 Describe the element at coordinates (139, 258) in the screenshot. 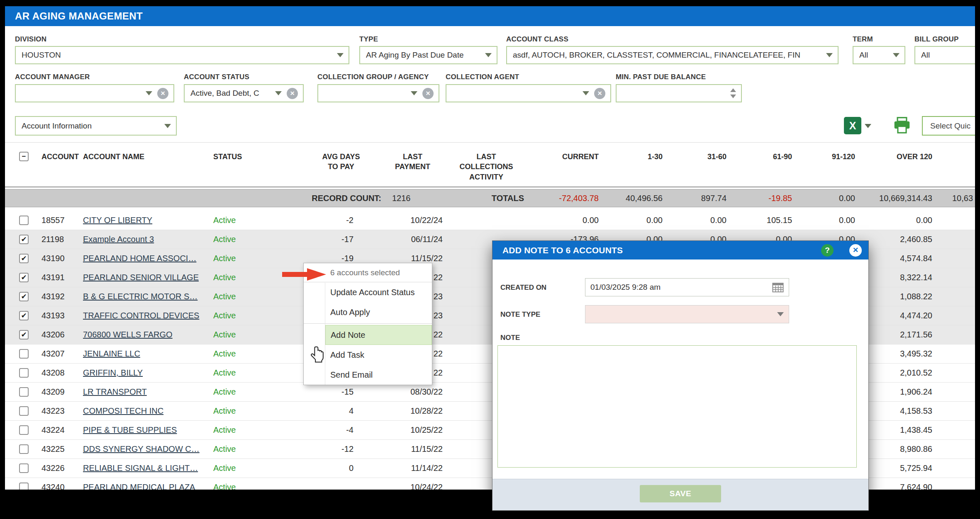

I see `account-name-link: PEARLAND HOME ASSOCI…` at that location.